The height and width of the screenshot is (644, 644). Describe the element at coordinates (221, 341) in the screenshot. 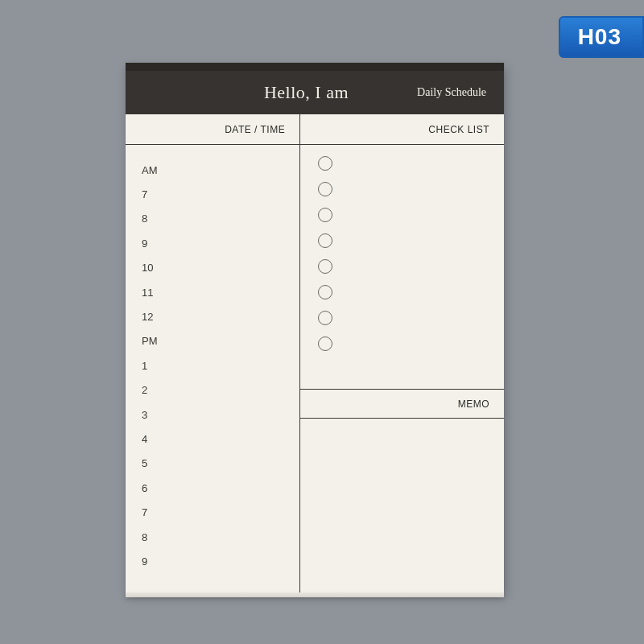

I see `time-row: PM` at that location.